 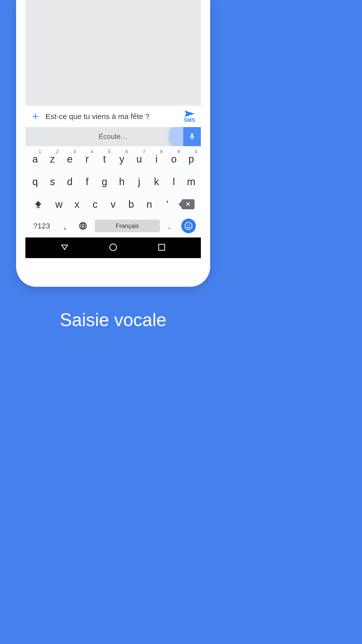 I want to click on mic-wave, so click(x=173, y=137).